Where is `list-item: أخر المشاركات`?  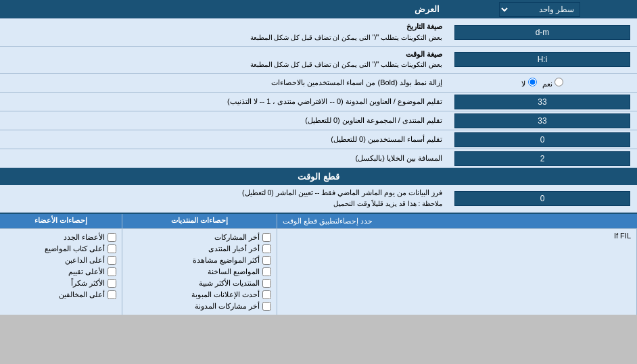
list-item: أخر المشاركات is located at coordinates (199, 238).